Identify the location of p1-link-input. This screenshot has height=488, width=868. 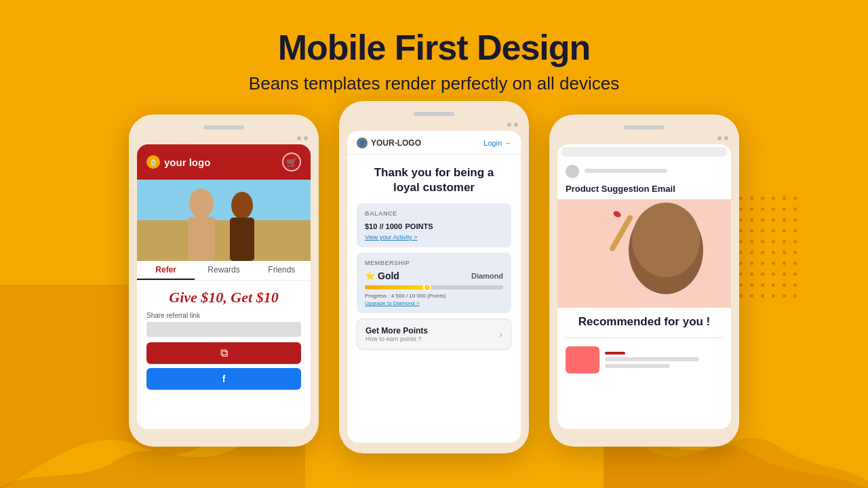
(224, 329).